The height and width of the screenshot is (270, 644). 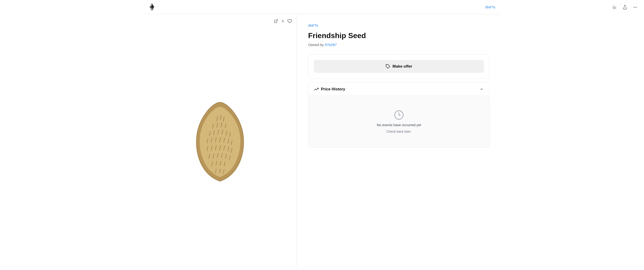 I want to click on make-offer-card: Make offer, so click(x=399, y=66).